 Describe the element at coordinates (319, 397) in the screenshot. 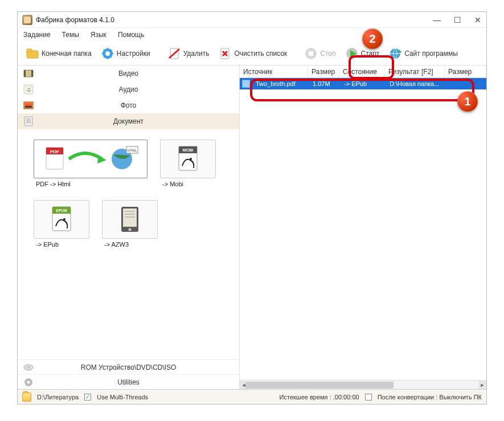

I see `elapsed-time: Истекшее время : .00:00:00` at that location.